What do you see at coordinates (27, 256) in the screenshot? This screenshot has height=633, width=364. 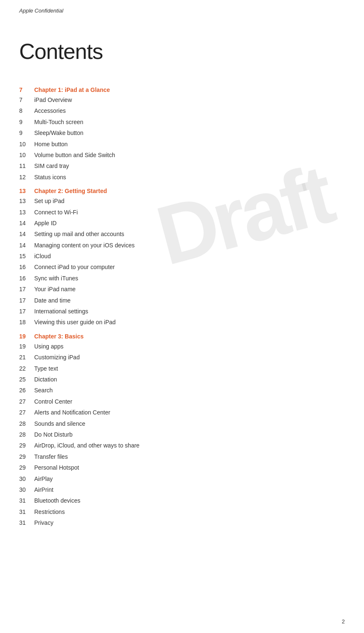 I see `entry-number: 15` at bounding box center [27, 256].